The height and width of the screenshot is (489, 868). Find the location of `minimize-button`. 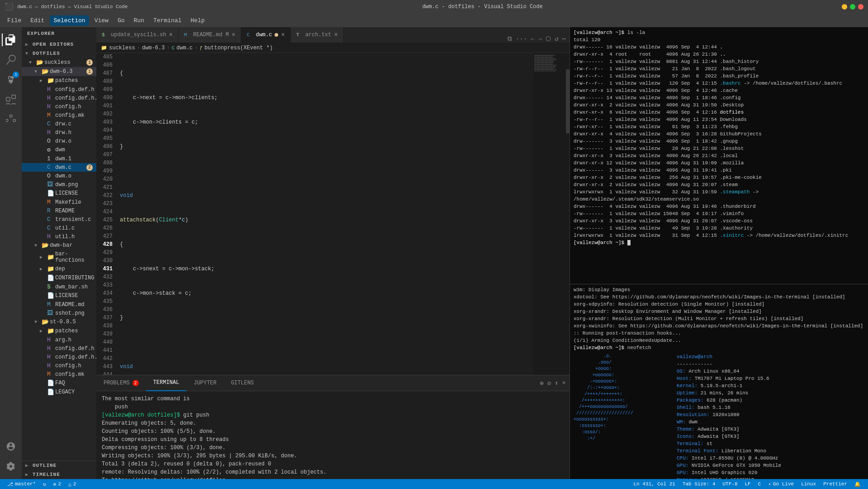

minimize-button is located at coordinates (844, 7).